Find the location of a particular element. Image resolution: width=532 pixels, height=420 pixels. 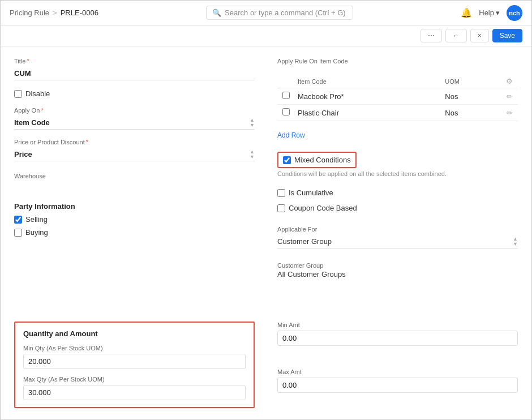

apply-on-label: Apply On* is located at coordinates (135, 110).